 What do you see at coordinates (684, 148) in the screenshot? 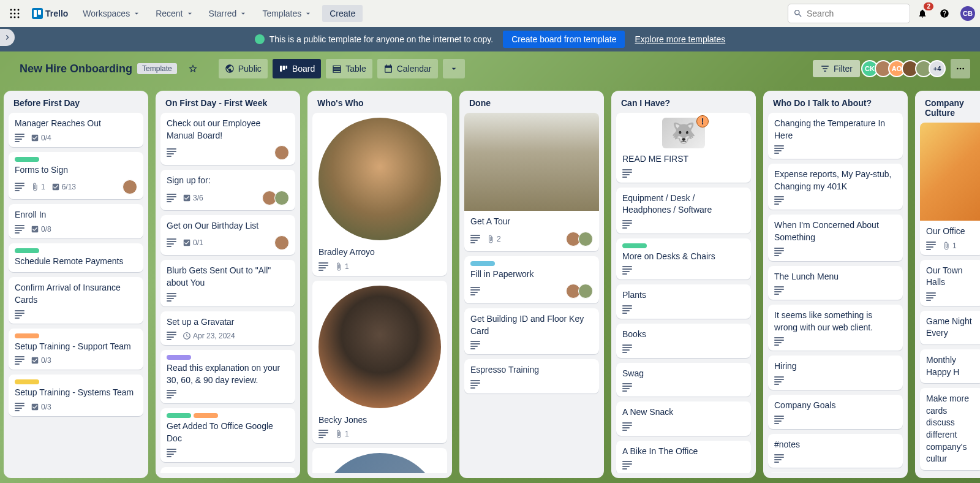
I see `card: 🐺!READ ME FIRST` at bounding box center [684, 148].